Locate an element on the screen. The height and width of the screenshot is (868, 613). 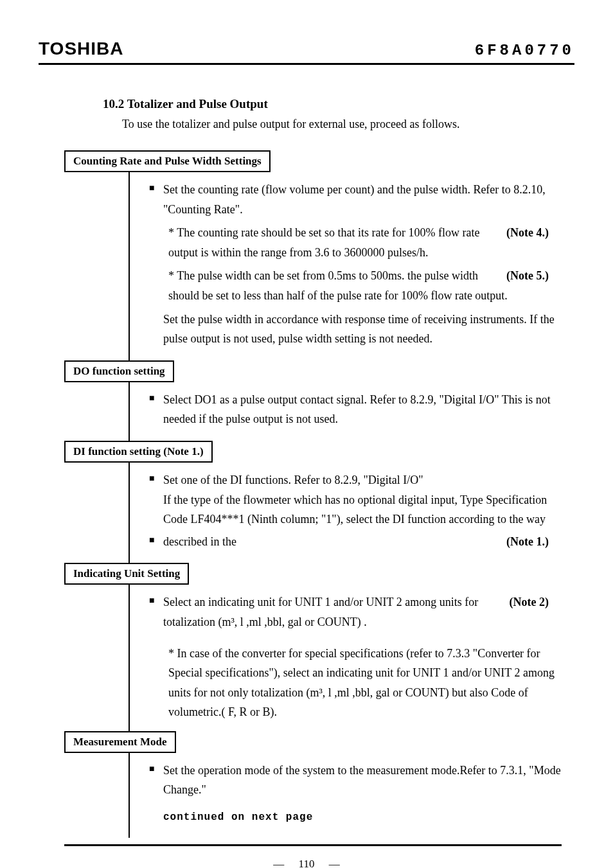
paragraph: Set the counting rate (flow volume per c… is located at coordinates (362, 199).